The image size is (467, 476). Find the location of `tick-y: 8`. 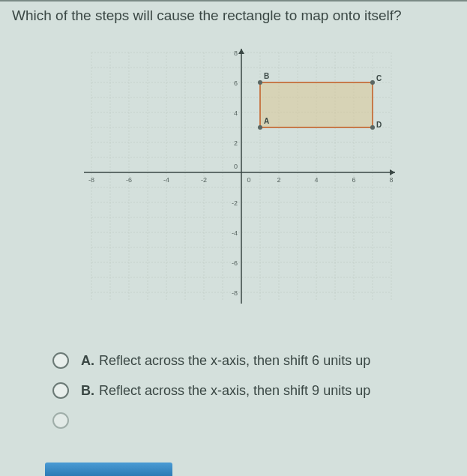

tick-y: 8 is located at coordinates (235, 53).